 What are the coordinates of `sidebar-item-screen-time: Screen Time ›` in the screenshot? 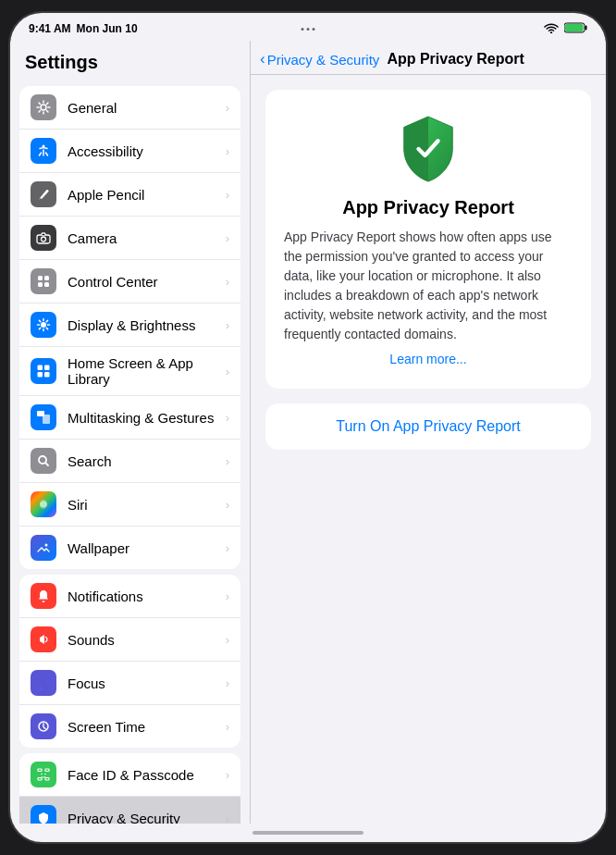 It's located at (129, 726).